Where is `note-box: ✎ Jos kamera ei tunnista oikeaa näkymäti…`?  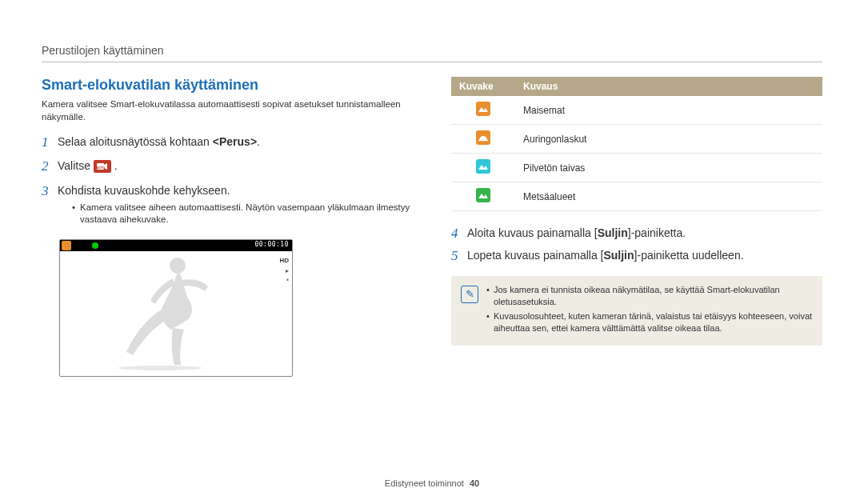 note-box: ✎ Jos kamera ei tunnista oikeaa näkymäti… is located at coordinates (637, 310).